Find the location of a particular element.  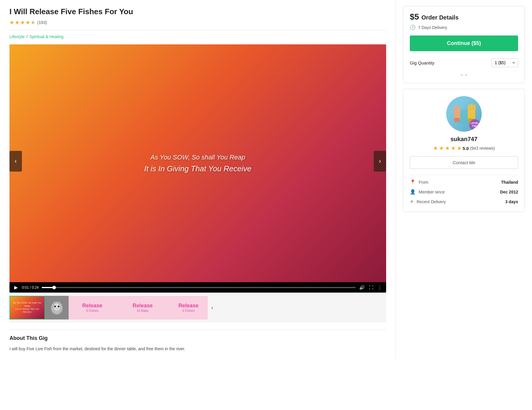

breadcrumb-subcategory: Spiritual & Healing is located at coordinates (46, 37).